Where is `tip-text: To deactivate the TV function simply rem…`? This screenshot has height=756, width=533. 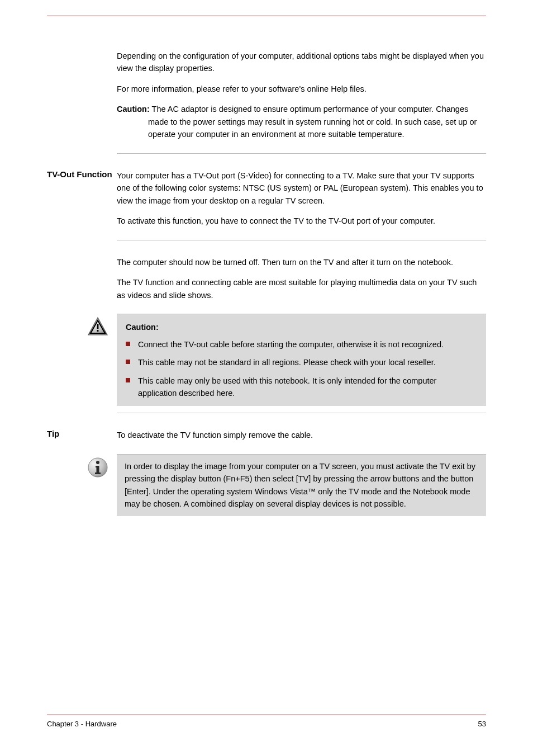 tip-text: To deactivate the TV function simply rem… is located at coordinates (302, 435).